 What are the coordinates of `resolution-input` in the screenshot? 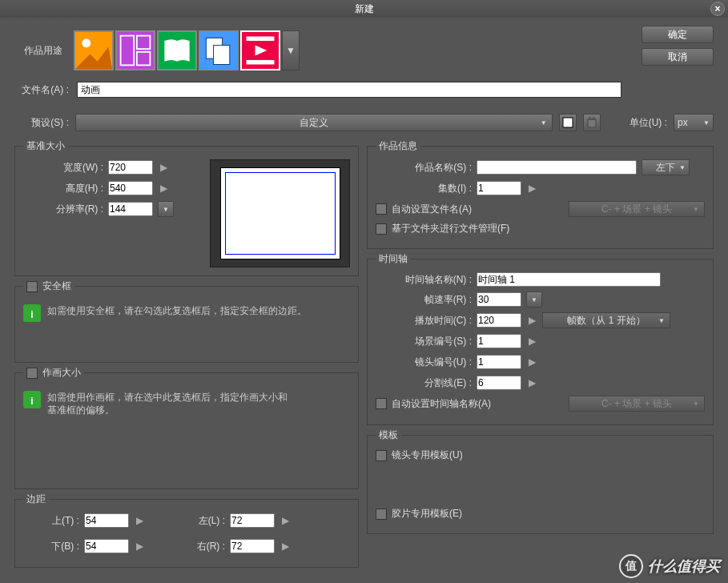 It's located at (131, 209).